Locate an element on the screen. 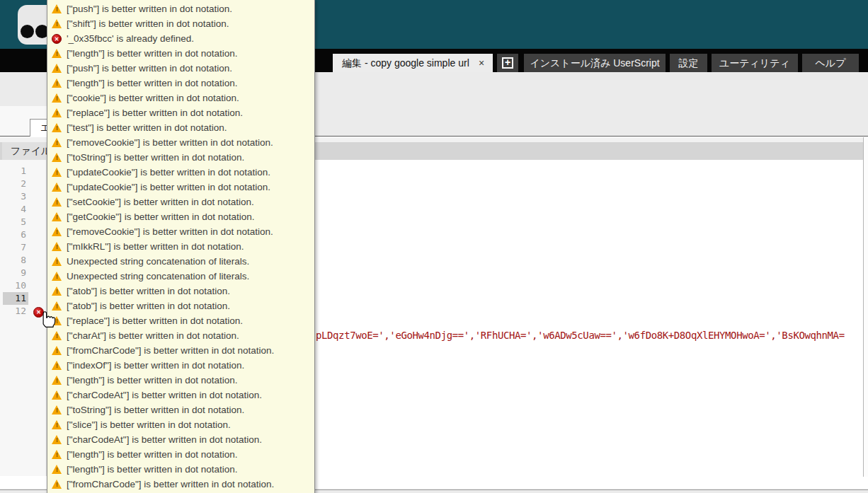 The height and width of the screenshot is (493, 868). lint-message-row: ! ["setCookie"] is better written in dot… is located at coordinates (180, 202).